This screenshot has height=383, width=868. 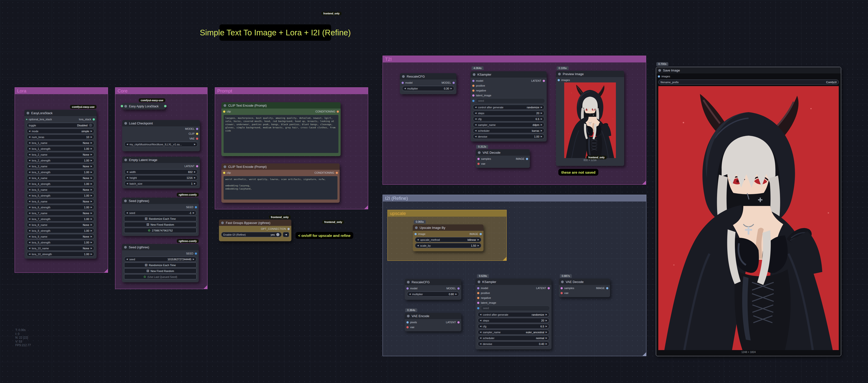 What do you see at coordinates (144, 106) in the screenshot?
I see `node-easy-apply-lorastack: Easy Apply LoraStack` at bounding box center [144, 106].